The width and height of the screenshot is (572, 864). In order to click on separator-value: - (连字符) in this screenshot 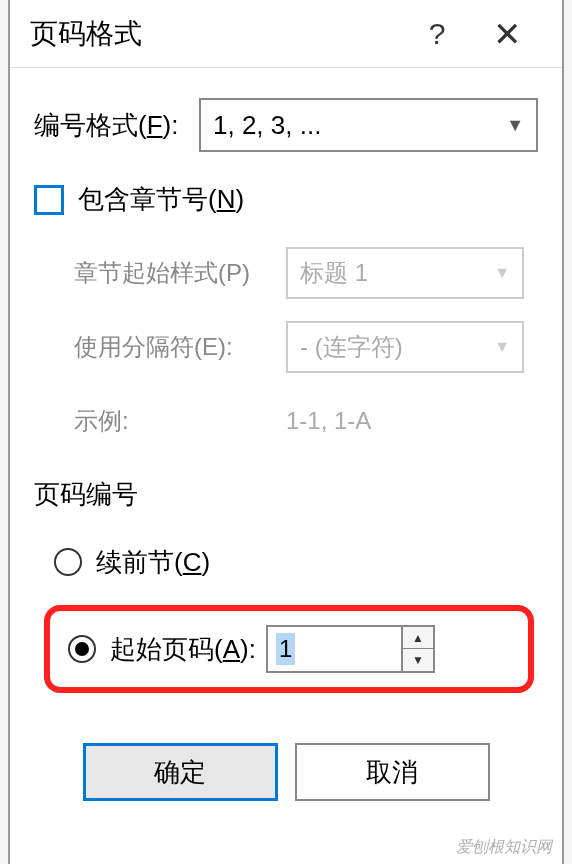, I will do `click(397, 347)`.